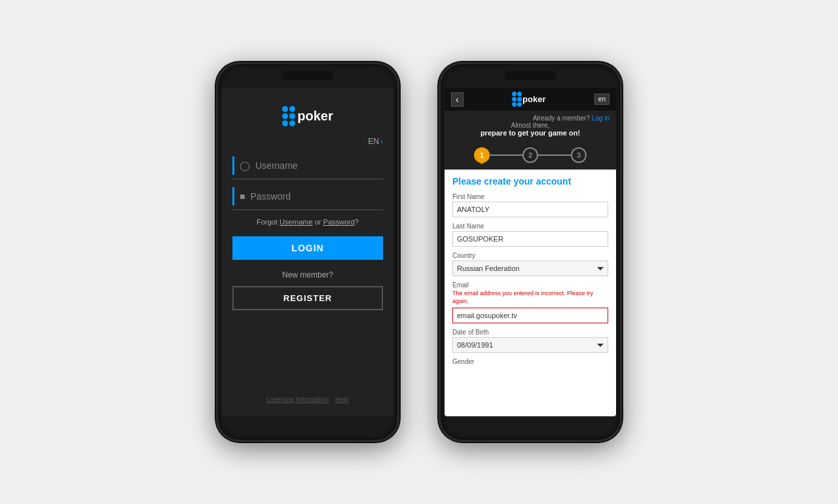  Describe the element at coordinates (308, 117) in the screenshot. I see `logo-888: poker` at that location.